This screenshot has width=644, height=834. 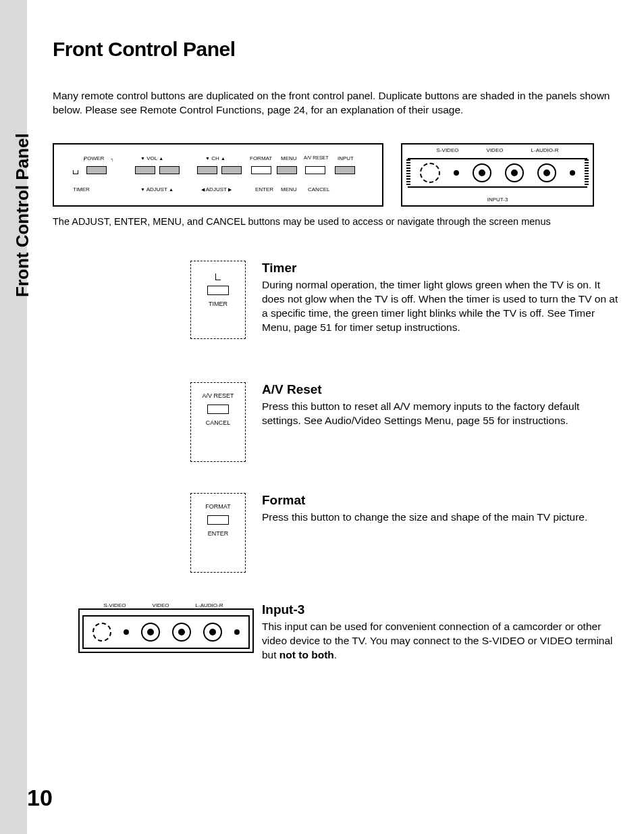 I want to click on lbl-timer: TIMER, so click(x=81, y=189).